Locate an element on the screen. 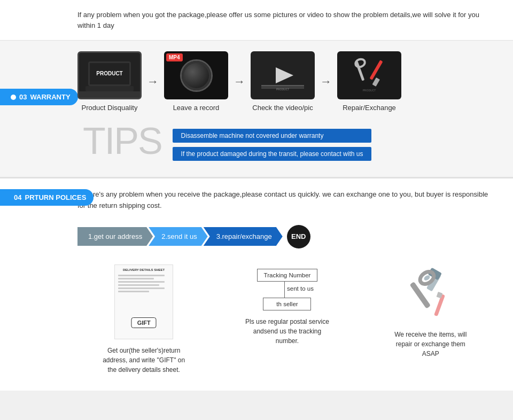  sent-to-us-text: sent to us is located at coordinates (300, 287).